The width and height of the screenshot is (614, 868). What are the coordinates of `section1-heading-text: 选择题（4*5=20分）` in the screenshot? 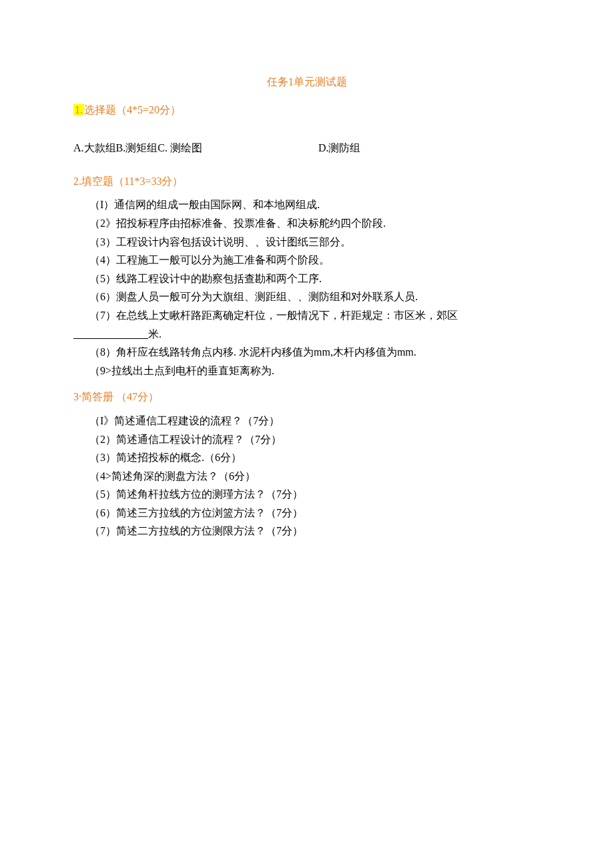 It's located at (132, 109).